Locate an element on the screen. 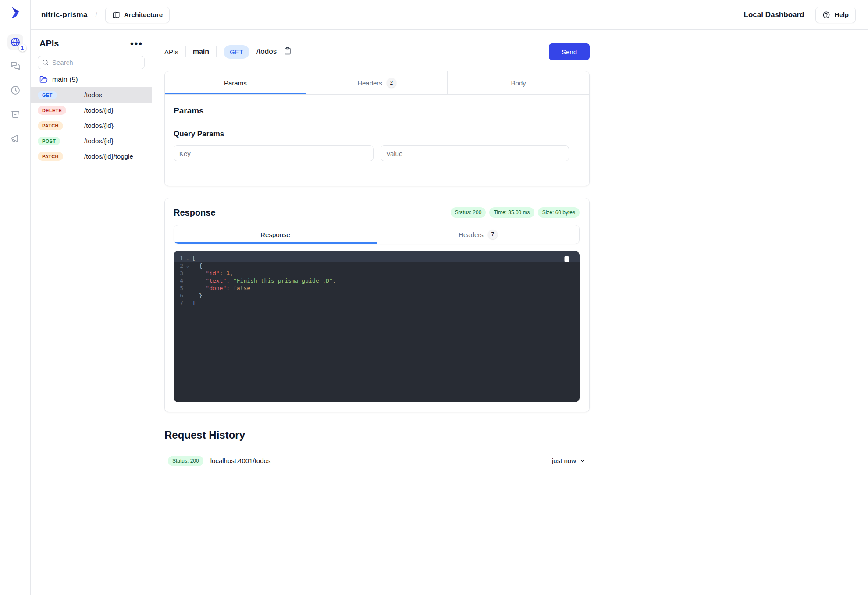  breadcrumb: APIs main GET /todos is located at coordinates (228, 52).